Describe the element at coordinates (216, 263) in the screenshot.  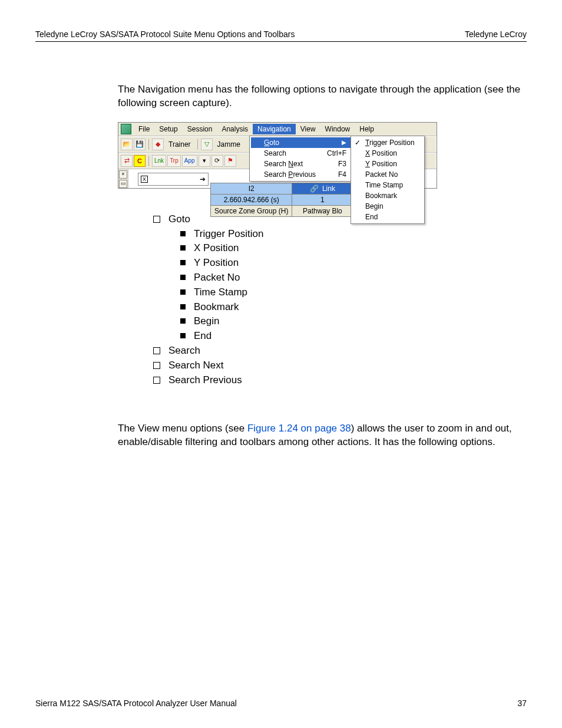
I see `li-y-position: Y Position` at that location.